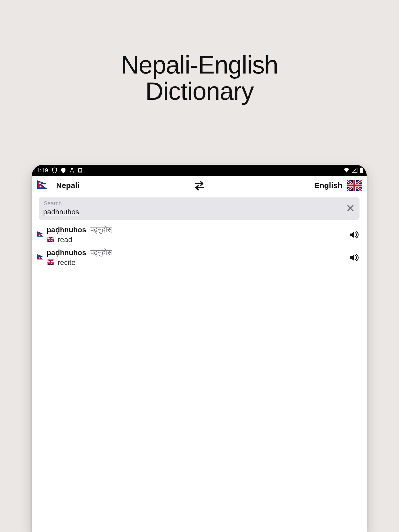 The height and width of the screenshot is (532, 399). Describe the element at coordinates (200, 91) in the screenshot. I see `page-heading-line2: Dictionary` at that location.